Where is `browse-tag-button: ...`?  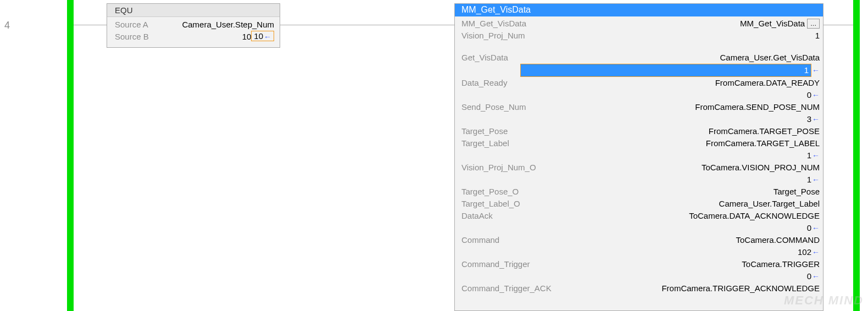 browse-tag-button: ... is located at coordinates (813, 24).